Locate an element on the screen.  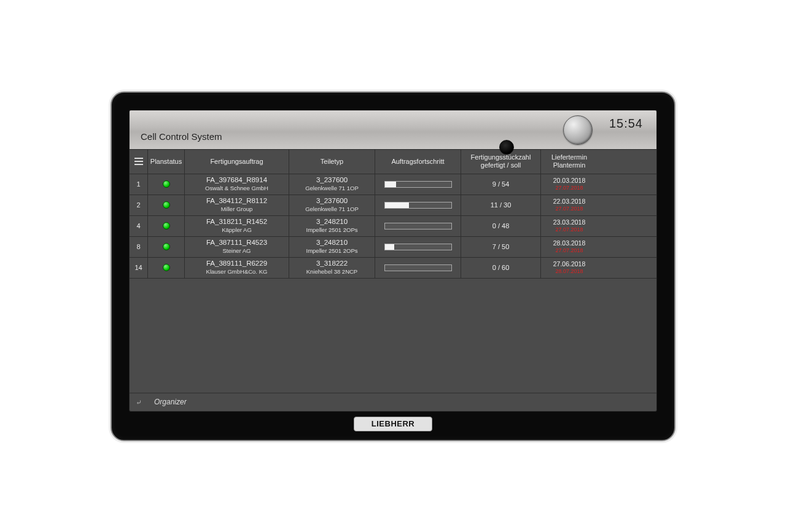
row-index: 14 is located at coordinates (139, 268).